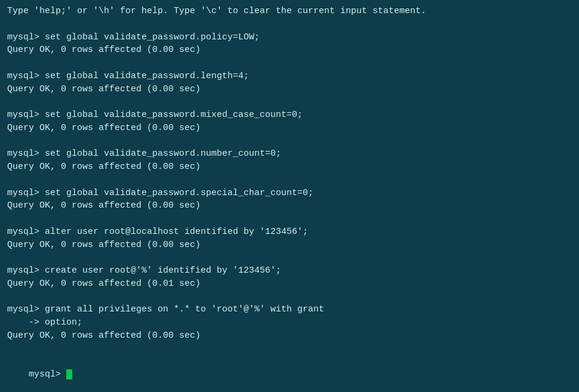 Image resolution: width=579 pixels, height=392 pixels. I want to click on cmd-line-4: mysql> set global validate_password.numb…, so click(290, 154).